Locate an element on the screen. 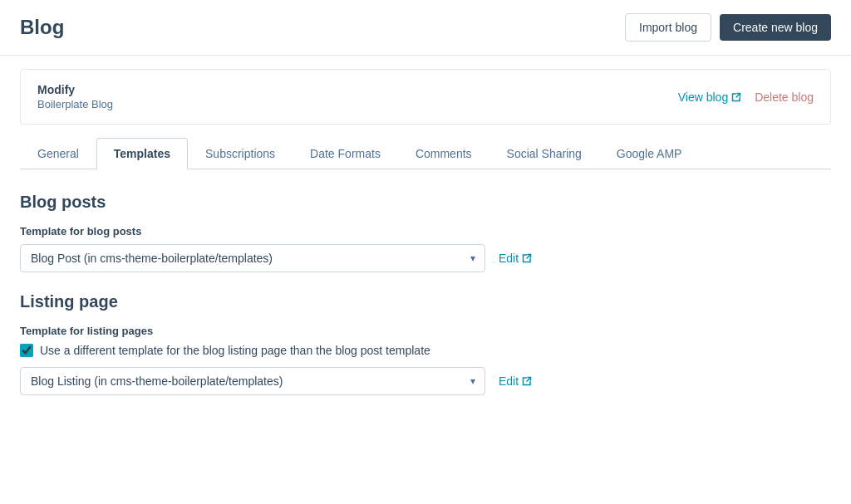 The image size is (851, 504). create-new-blog-button: Create new blog is located at coordinates (775, 27).